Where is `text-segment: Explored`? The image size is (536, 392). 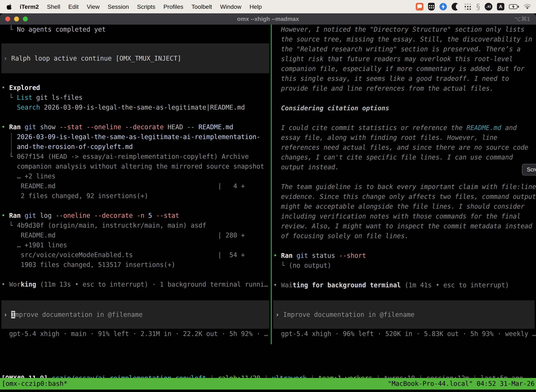 text-segment: Explored is located at coordinates (25, 88).